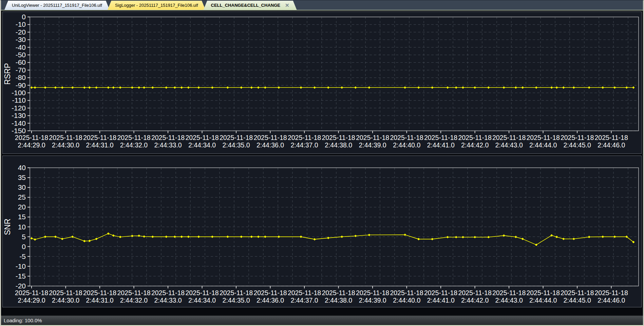 Image resolution: width=644 pixels, height=326 pixels. Describe the element at coordinates (22, 187) in the screenshot. I see `svg-text: 30` at that location.